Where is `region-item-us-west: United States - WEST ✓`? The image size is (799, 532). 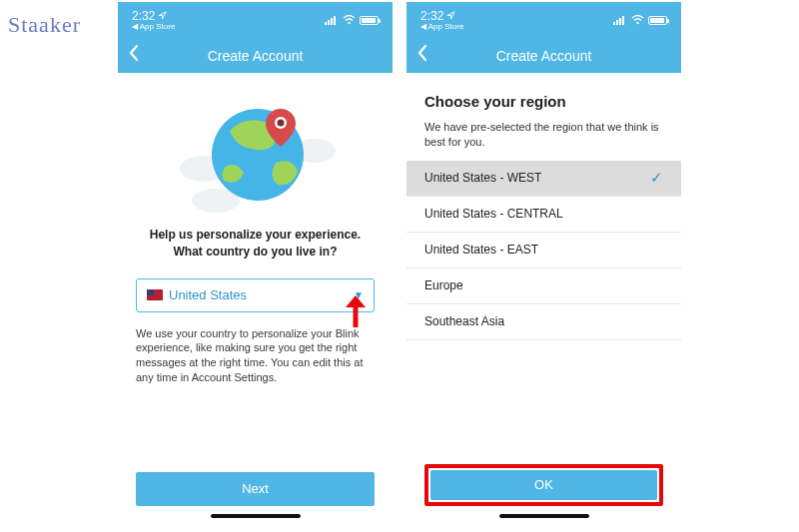
region-item-us-west: United States - WEST ✓ is located at coordinates (543, 179).